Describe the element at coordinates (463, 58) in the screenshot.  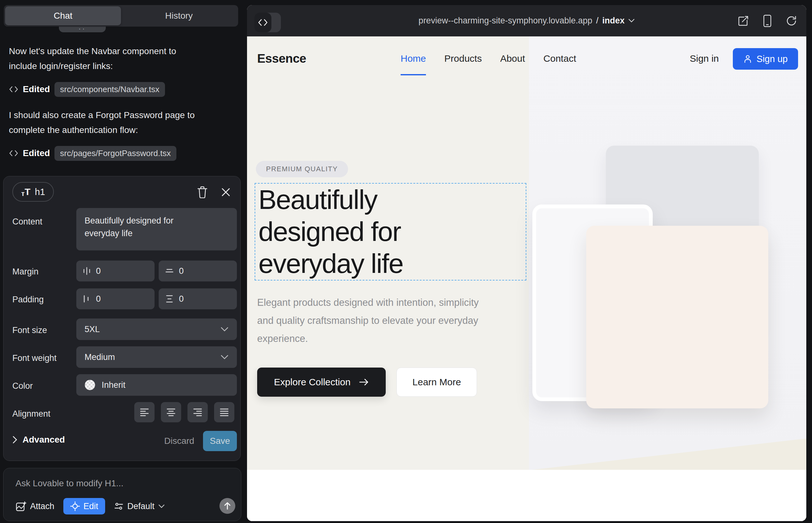
I see `nav-link-products: Products` at that location.